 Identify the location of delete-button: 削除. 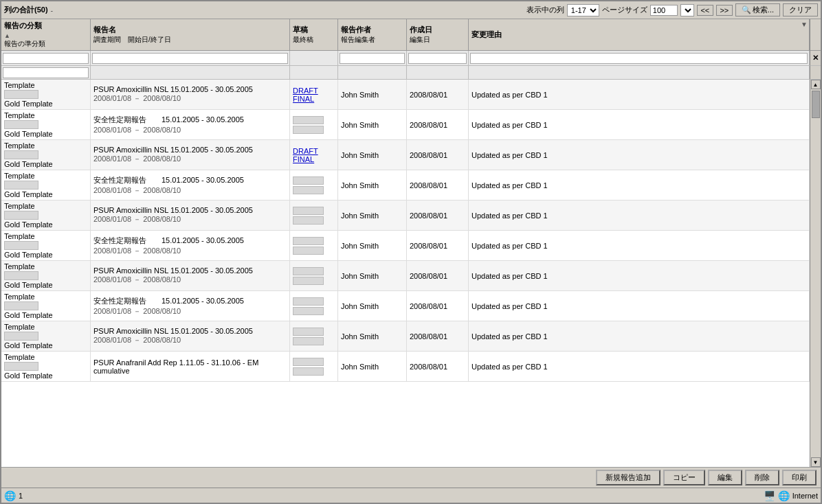
(762, 478).